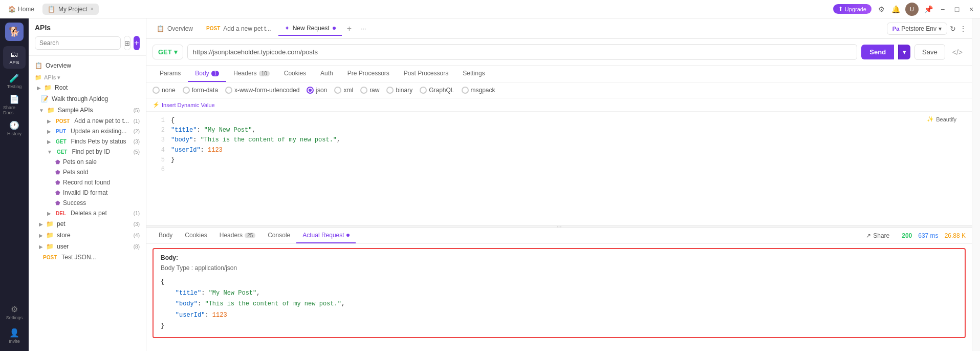 The height and width of the screenshot is (351, 980). What do you see at coordinates (87, 193) in the screenshot?
I see `invalid-id-item: ⬟ Invalid ID format` at bounding box center [87, 193].